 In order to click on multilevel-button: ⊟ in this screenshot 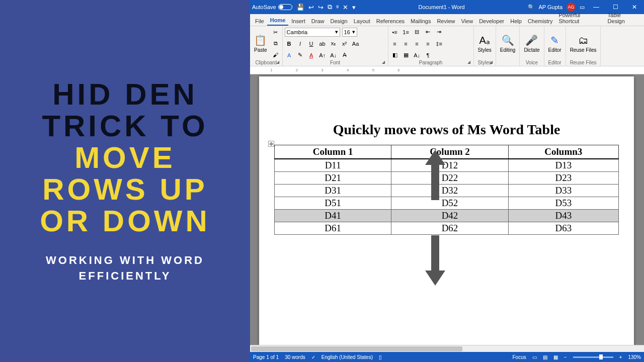, I will do `click(417, 32)`.